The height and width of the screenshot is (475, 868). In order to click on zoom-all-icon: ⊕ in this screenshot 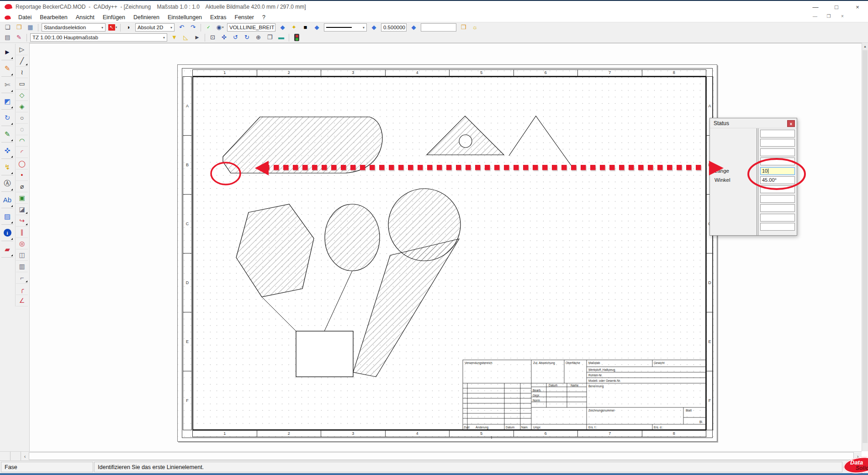, I will do `click(259, 37)`.